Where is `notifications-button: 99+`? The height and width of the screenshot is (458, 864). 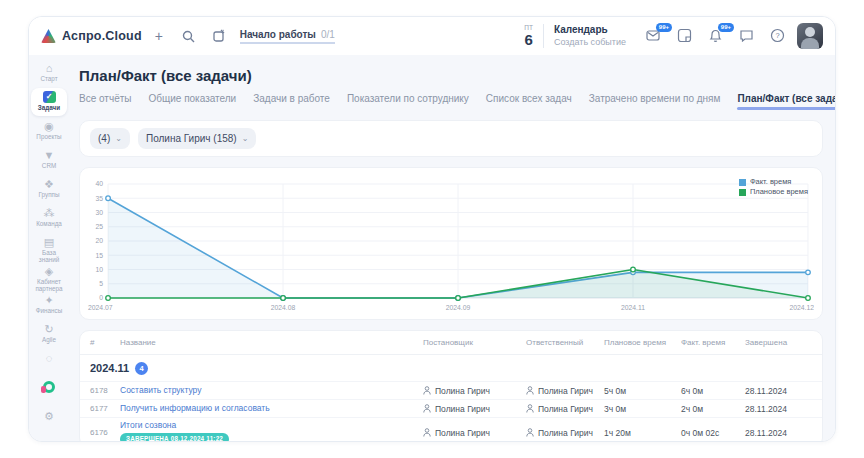 notifications-button: 99+ is located at coordinates (716, 36).